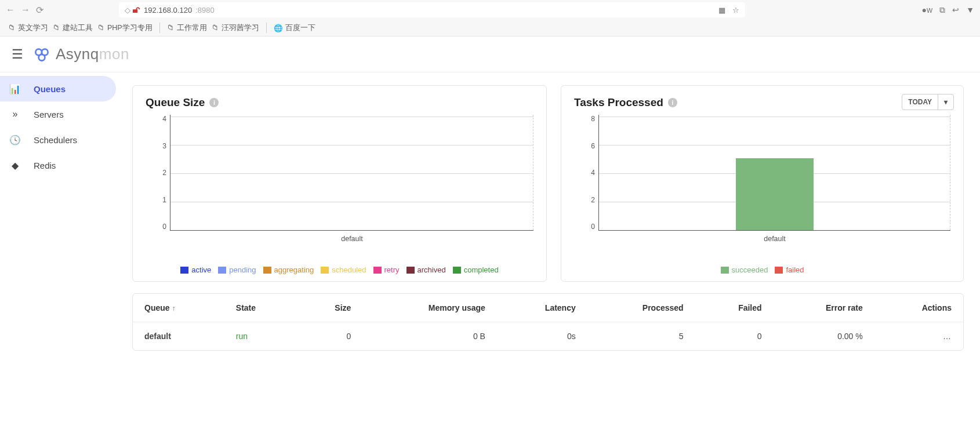  What do you see at coordinates (542, 336) in the screenshot?
I see `cell-latency: 0s` at bounding box center [542, 336].